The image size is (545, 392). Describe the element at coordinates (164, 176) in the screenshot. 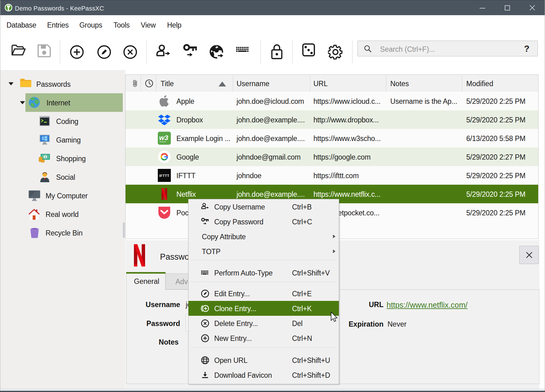

I see `svg-text: IFTTT` at that location.